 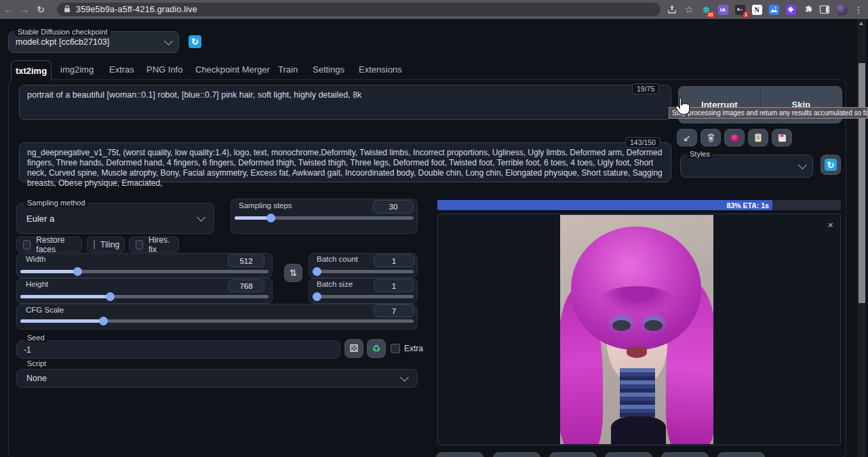 What do you see at coordinates (774, 9) in the screenshot?
I see `ext-image-icon` at bounding box center [774, 9].